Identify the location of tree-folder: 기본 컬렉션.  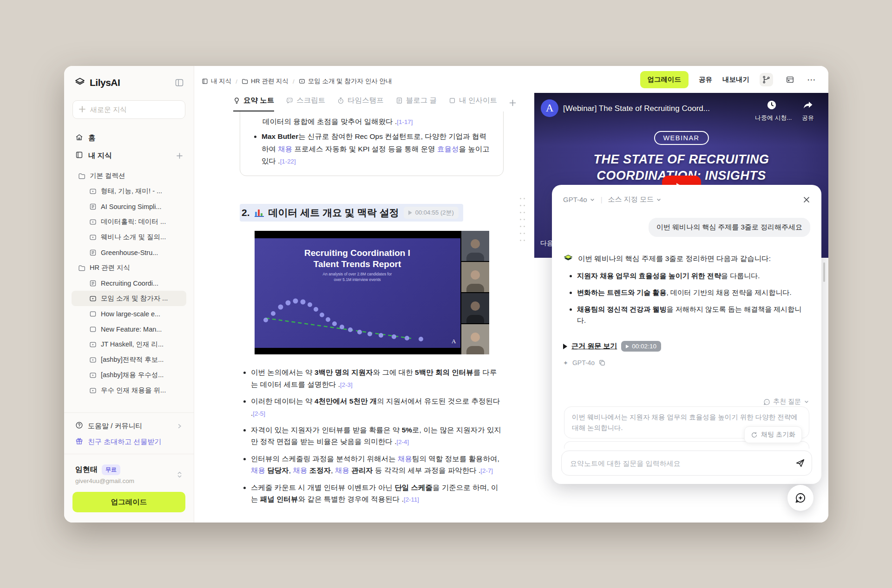
(129, 176).